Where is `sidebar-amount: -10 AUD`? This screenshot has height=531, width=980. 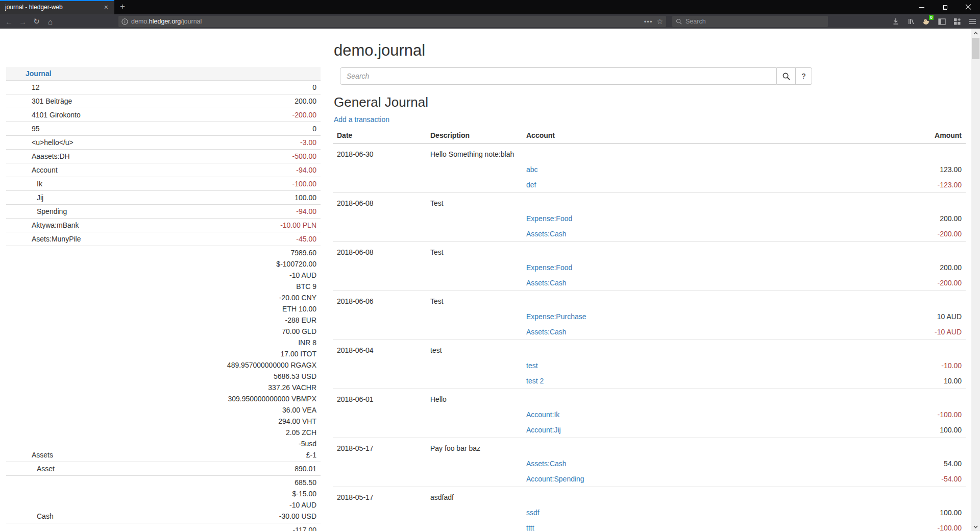 sidebar-amount: -10 AUD is located at coordinates (234, 275).